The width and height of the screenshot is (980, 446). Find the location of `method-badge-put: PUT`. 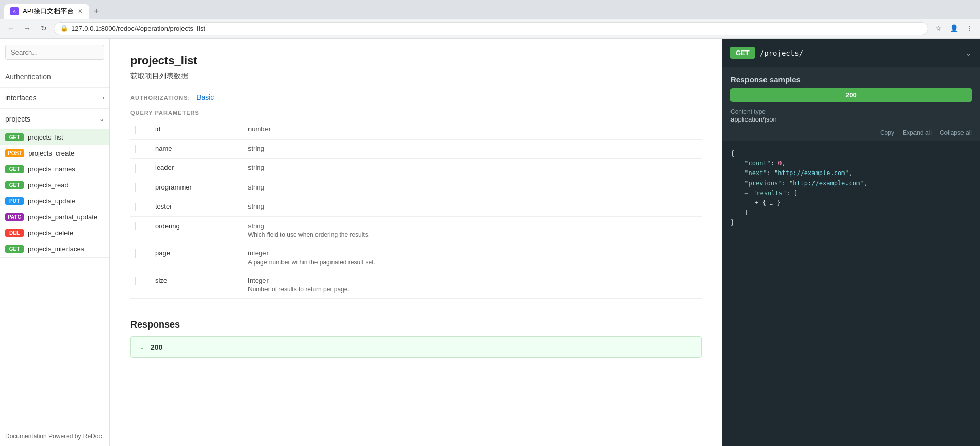

method-badge-put: PUT is located at coordinates (14, 201).